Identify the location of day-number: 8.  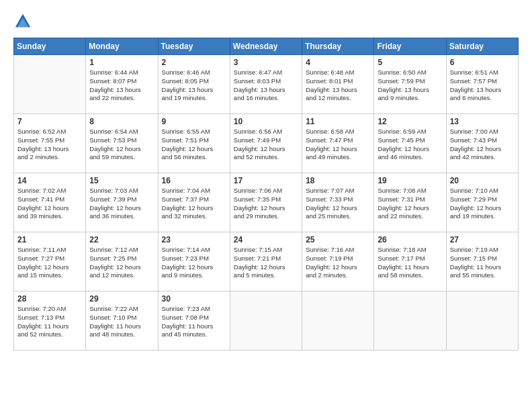
(122, 122).